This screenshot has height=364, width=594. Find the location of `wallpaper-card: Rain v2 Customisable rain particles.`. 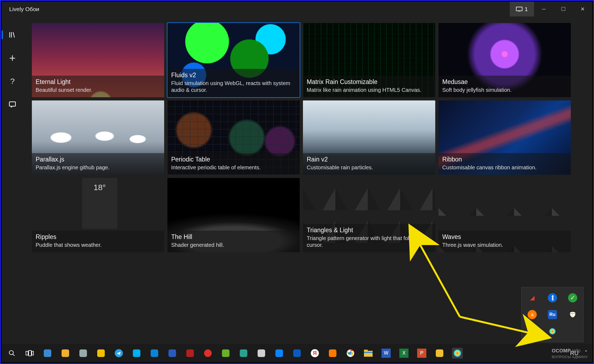

wallpaper-card: Rain v2 Customisable rain particles. is located at coordinates (369, 138).